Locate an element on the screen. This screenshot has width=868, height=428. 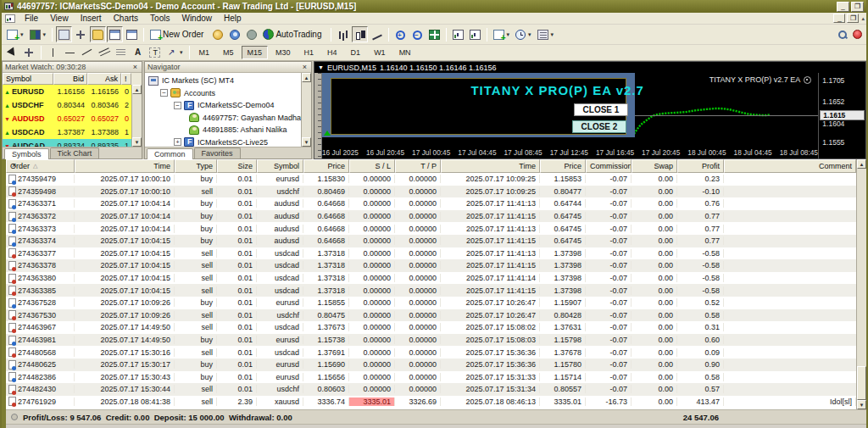
order-row: 2743675282025.07.17 10:09:26buy0.01eurus… is located at coordinates (431, 303).